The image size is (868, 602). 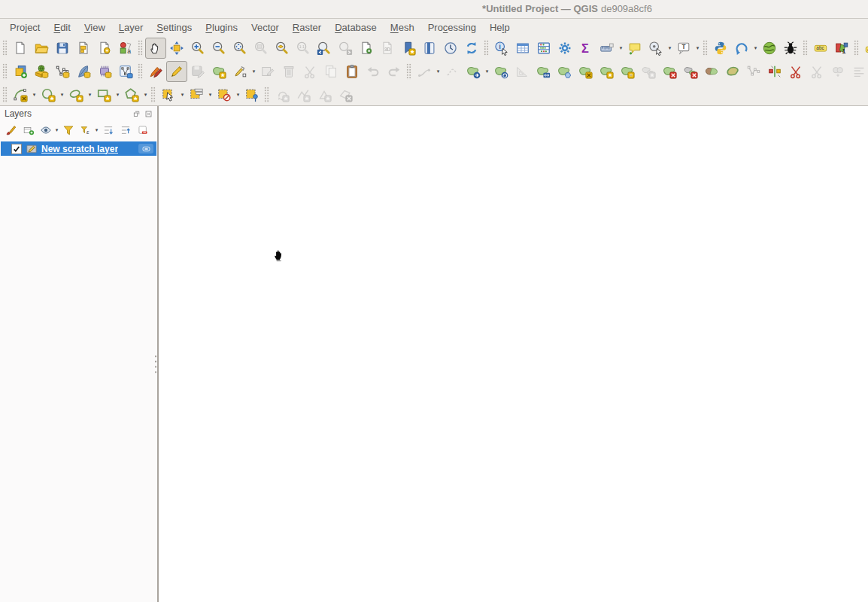 I want to click on remove-layer-group-button, so click(x=143, y=129).